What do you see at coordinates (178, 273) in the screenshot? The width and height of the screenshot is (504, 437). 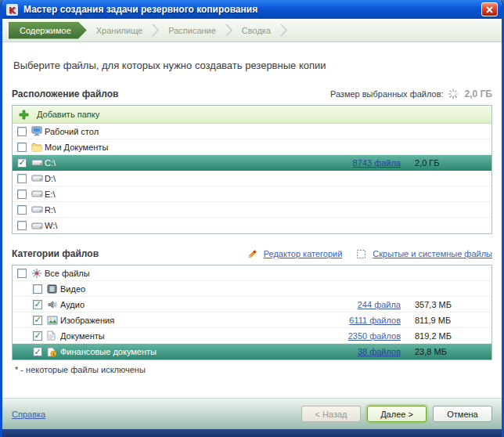 I see `row-label: Все файлы` at bounding box center [178, 273].